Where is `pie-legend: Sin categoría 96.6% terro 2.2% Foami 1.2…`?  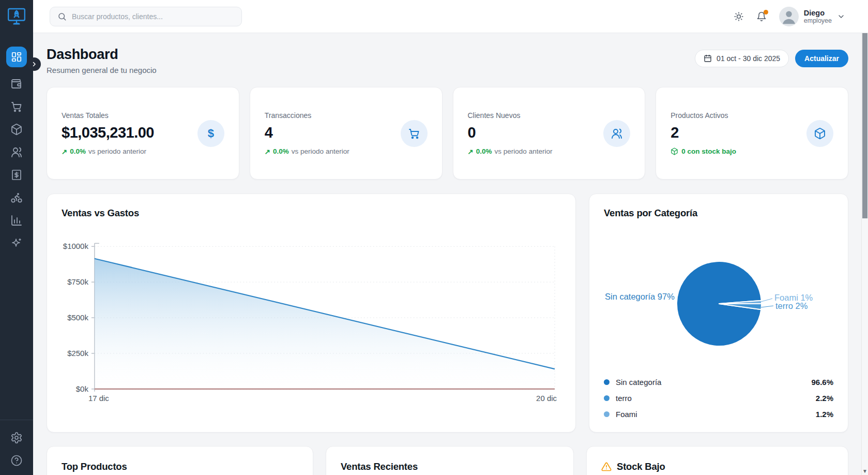 pie-legend: Sin categoría 96.6% terro 2.2% Foami 1.2… is located at coordinates (719, 398).